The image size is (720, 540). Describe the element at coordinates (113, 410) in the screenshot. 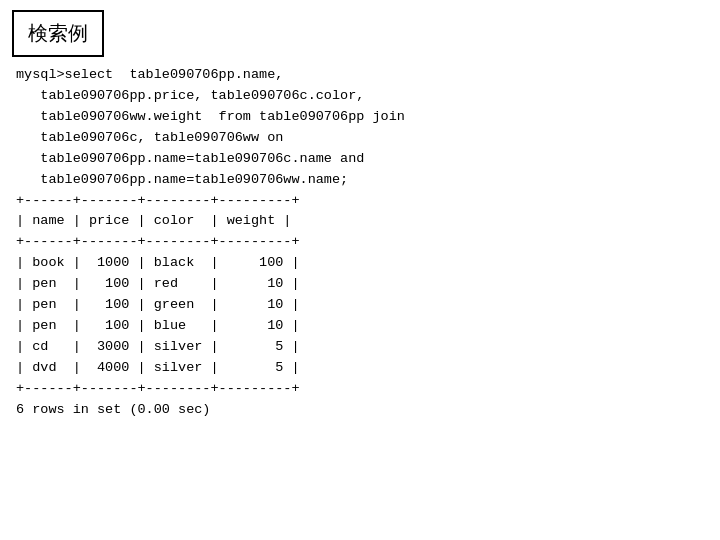

I see `result-footer: 6 rows in set (0.00 sec)` at that location.